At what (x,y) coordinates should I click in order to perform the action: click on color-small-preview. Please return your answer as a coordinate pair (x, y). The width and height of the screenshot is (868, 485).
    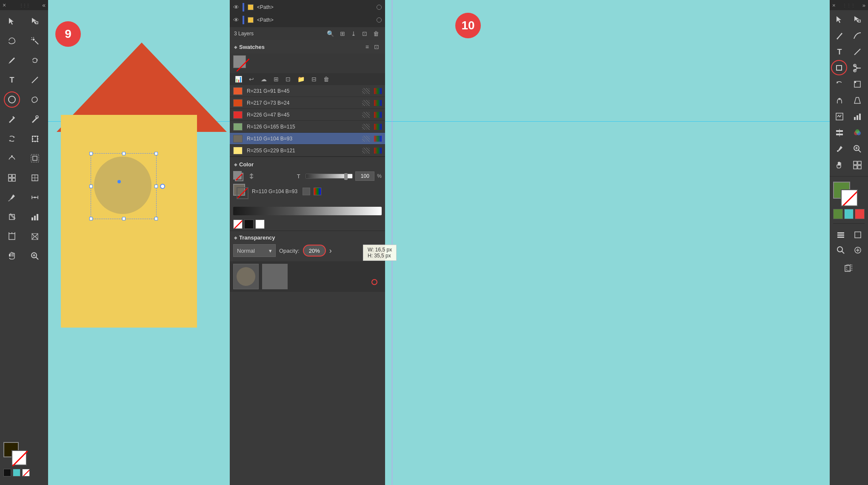
    Looking at the image, I should click on (306, 191).